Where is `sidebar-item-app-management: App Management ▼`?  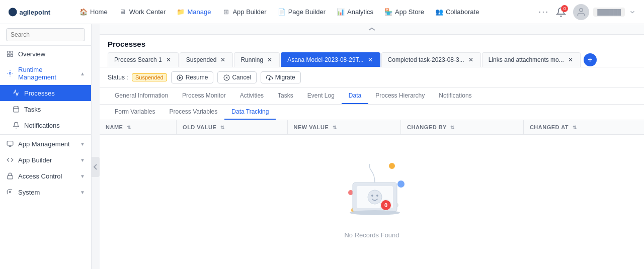 sidebar-item-app-management: App Management ▼ is located at coordinates (45, 144).